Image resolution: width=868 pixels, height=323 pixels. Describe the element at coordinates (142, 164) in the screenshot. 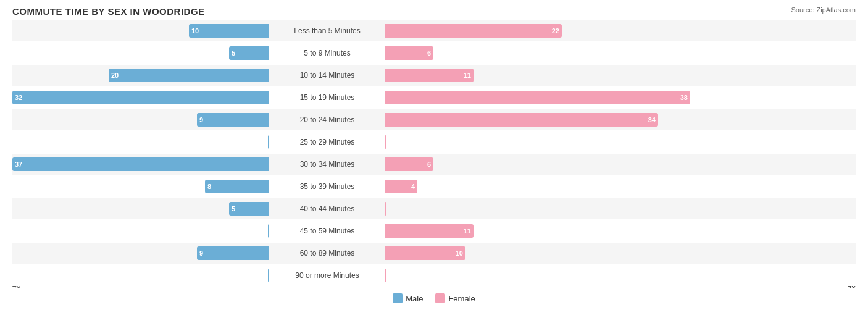

I see `left-section: 37` at that location.